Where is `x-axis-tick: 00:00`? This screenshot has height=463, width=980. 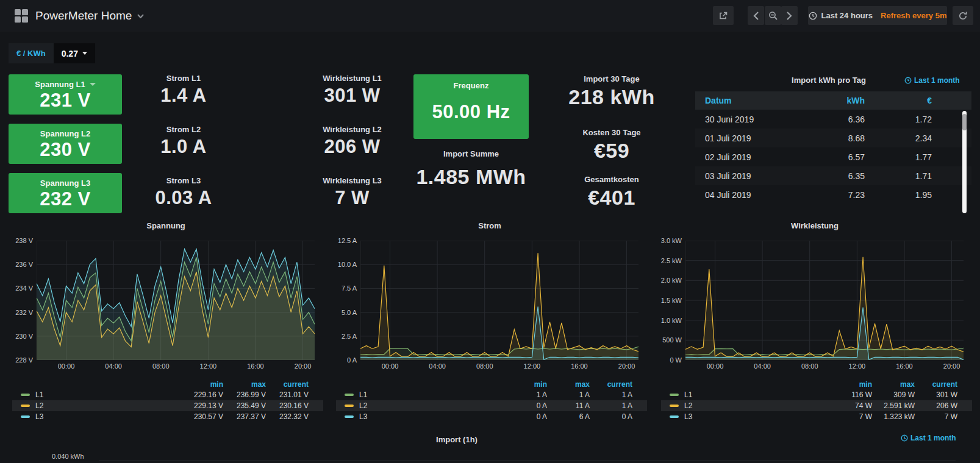 x-axis-tick: 00:00 is located at coordinates (66, 366).